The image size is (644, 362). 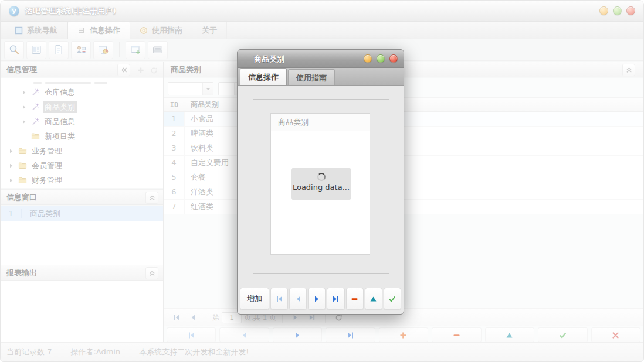 I want to click on dialog-title: 商品类别, so click(x=269, y=59).